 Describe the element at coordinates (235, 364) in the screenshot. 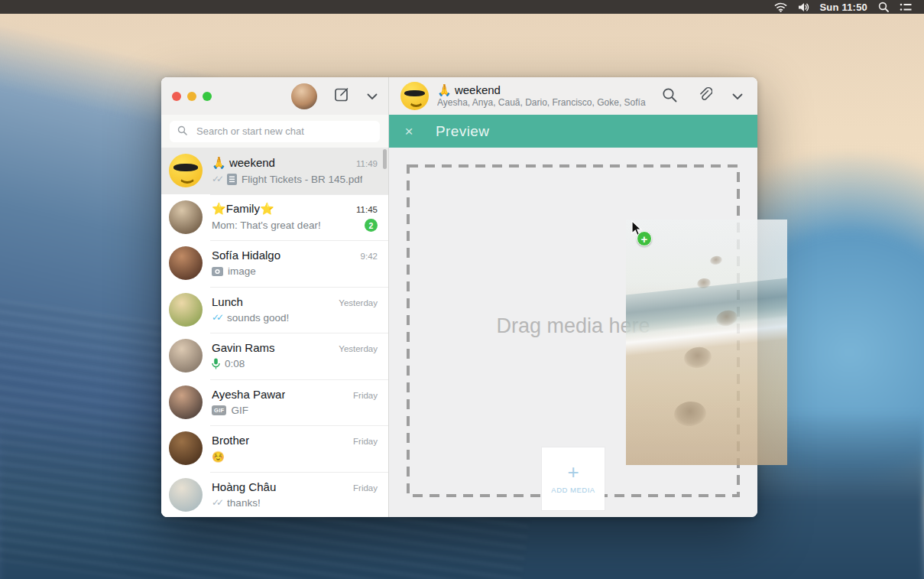

I see `chat-preview: 0:08` at that location.